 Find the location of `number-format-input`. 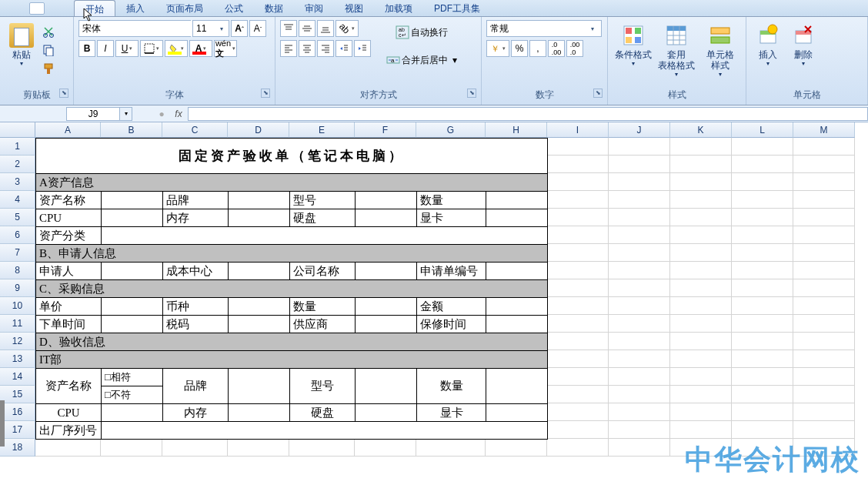

number-format-input is located at coordinates (537, 28).